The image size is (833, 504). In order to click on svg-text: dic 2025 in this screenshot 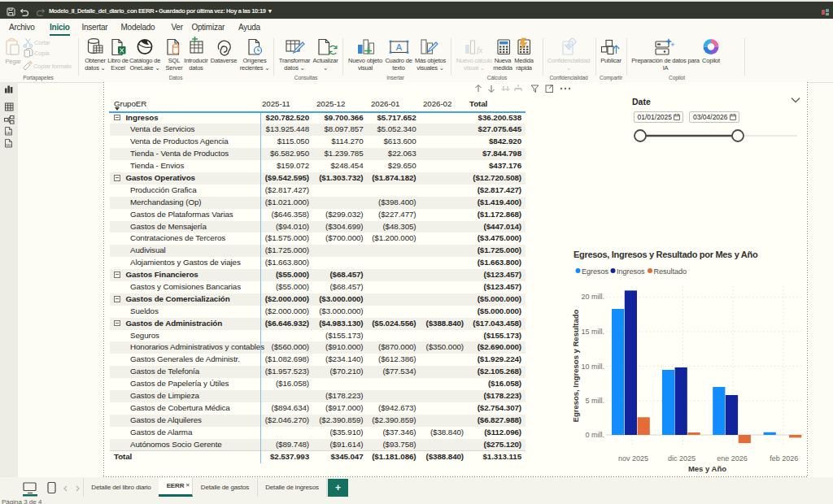, I will do `click(682, 458)`.